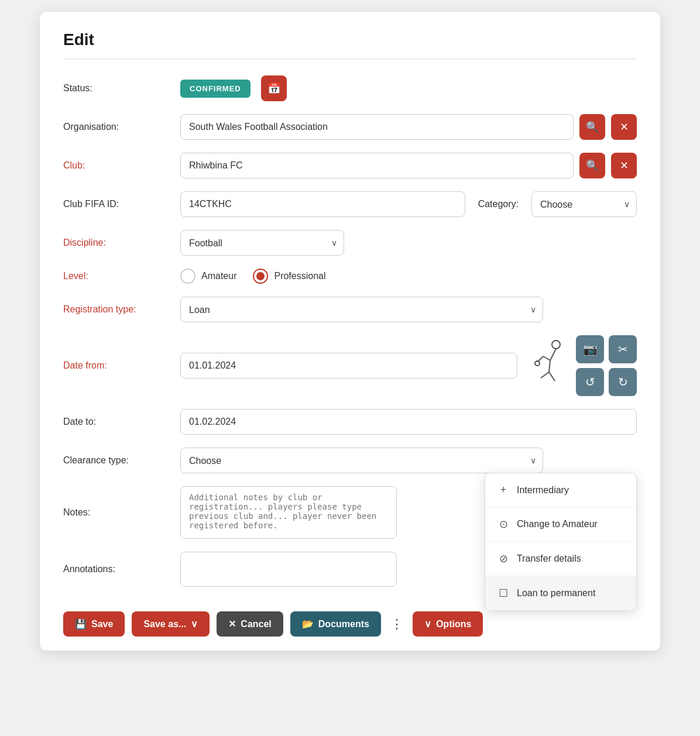  What do you see at coordinates (274, 88) in the screenshot?
I see `calendar-button: 📅` at bounding box center [274, 88].